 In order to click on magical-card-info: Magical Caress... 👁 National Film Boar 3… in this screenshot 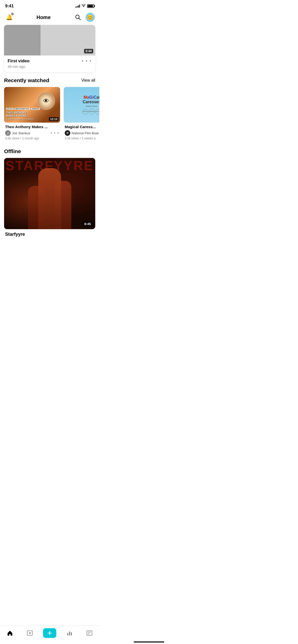, I will do `click(82, 132)`.